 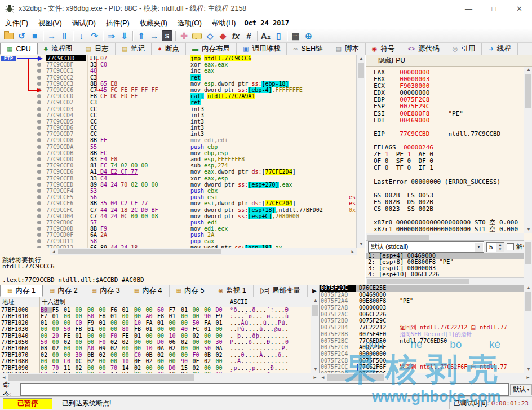 I want to click on stack-row: 0075F2C80075F500, so click(x=422, y=361).